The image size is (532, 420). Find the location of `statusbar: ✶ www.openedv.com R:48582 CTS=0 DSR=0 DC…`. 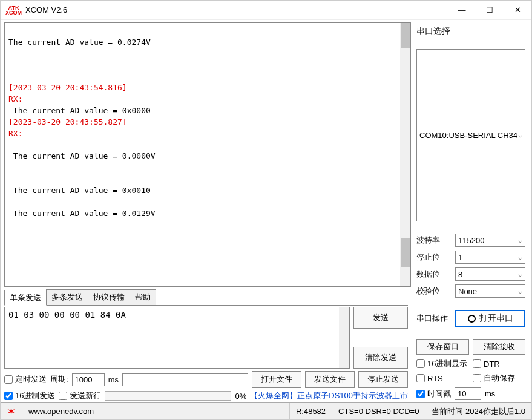

statusbar: ✶ www.openedv.com R:48582 CTS=0 DSR=0 DC… is located at coordinates (266, 411).